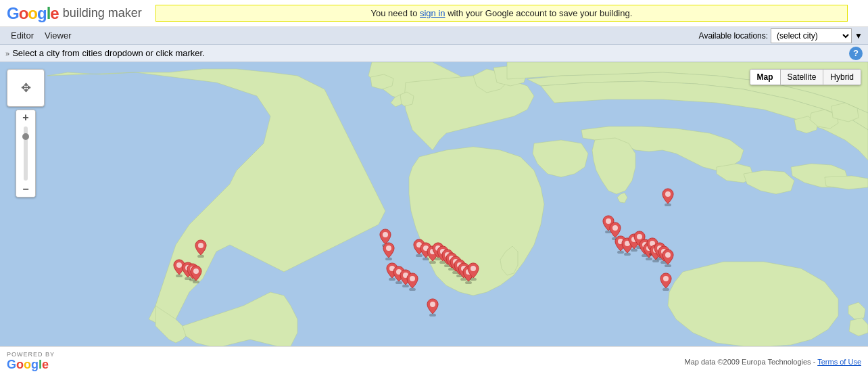  I want to click on zoom-bar: + −, so click(26, 154).